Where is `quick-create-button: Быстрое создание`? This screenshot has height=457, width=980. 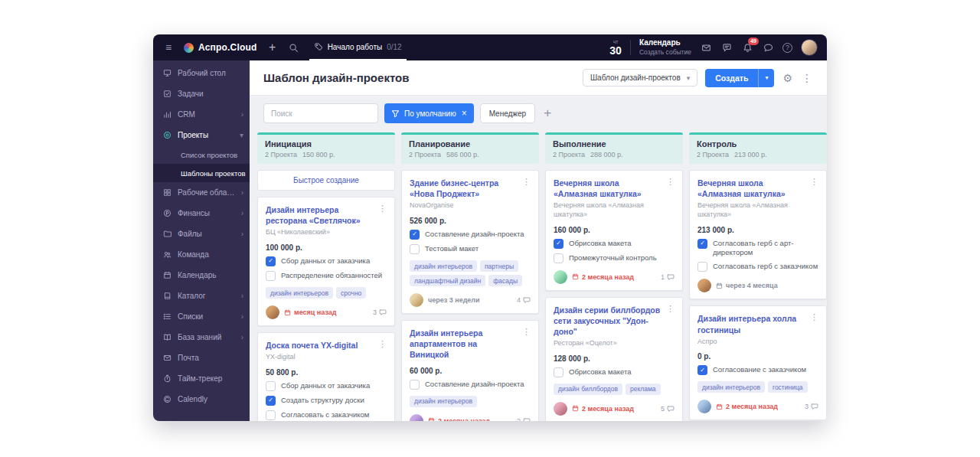
quick-create-button: Быстрое создание is located at coordinates (326, 181).